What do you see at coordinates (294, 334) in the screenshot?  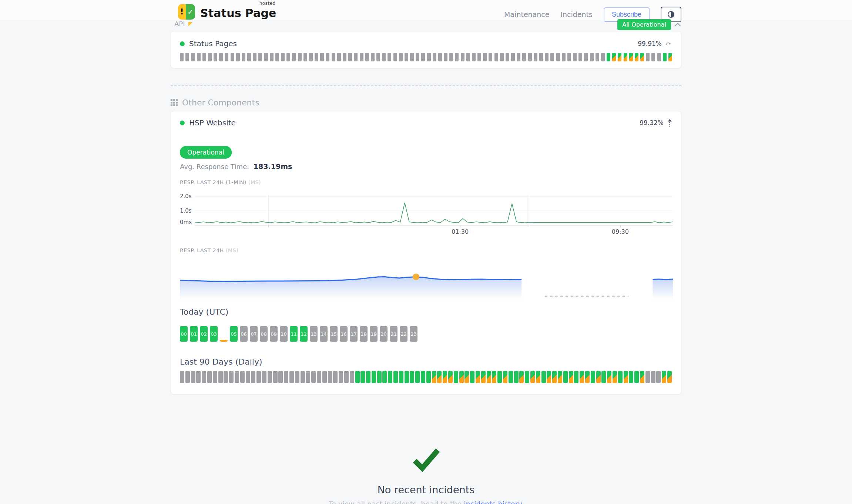 I see `hour-block-11: 11` at bounding box center [294, 334].